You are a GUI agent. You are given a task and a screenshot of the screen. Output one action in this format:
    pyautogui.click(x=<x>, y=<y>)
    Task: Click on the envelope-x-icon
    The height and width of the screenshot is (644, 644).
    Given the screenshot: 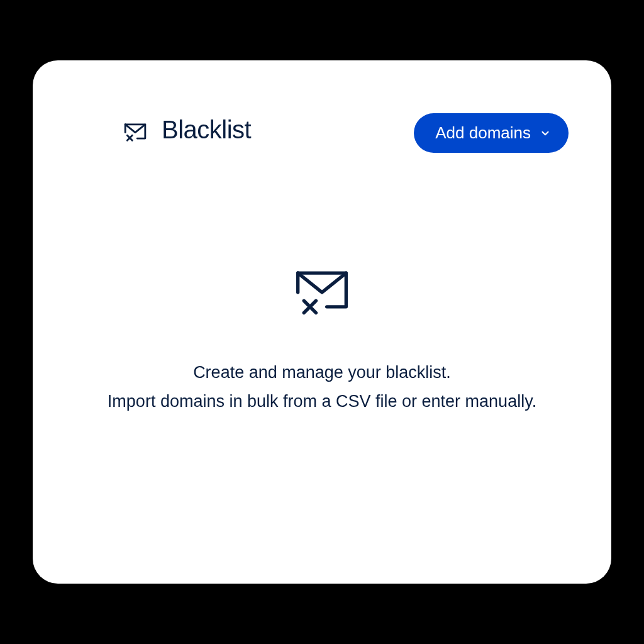 What is the action you would take?
    pyautogui.click(x=135, y=131)
    